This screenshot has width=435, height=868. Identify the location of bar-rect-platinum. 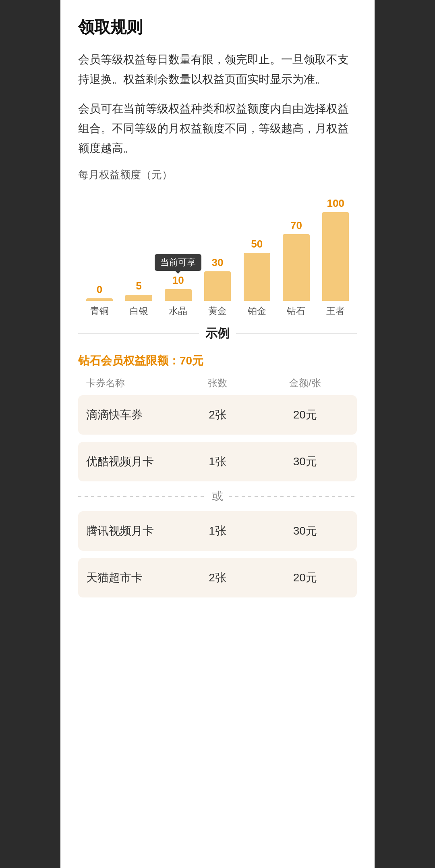
(257, 277).